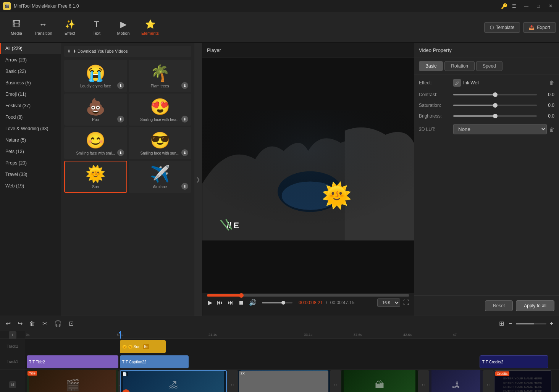  I want to click on tab-basic: Basic, so click(431, 66).